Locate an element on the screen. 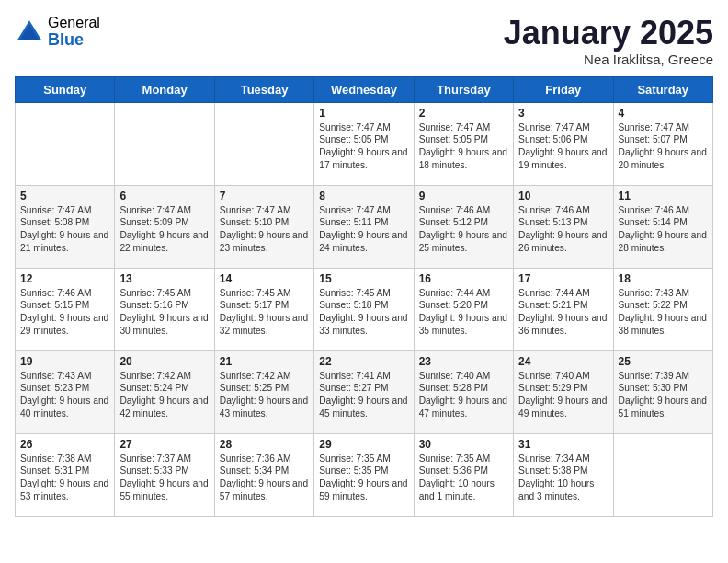 The width and height of the screenshot is (728, 563). date-number: 3 is located at coordinates (563, 113).